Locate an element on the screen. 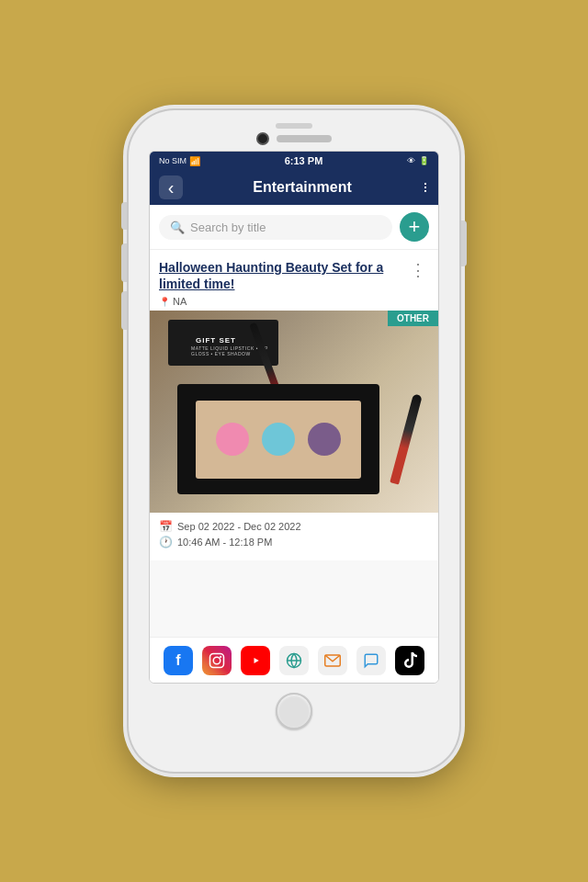 This screenshot has height=882, width=588. card-title-block: Halloween Haunting Beauty Set for a limi… is located at coordinates (283, 283).